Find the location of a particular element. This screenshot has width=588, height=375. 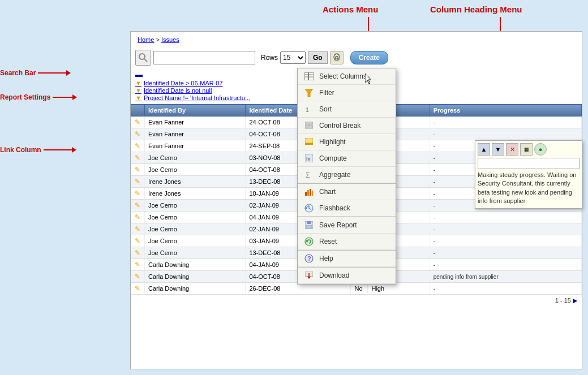

menu-item-sort-label: Sort is located at coordinates (325, 109).